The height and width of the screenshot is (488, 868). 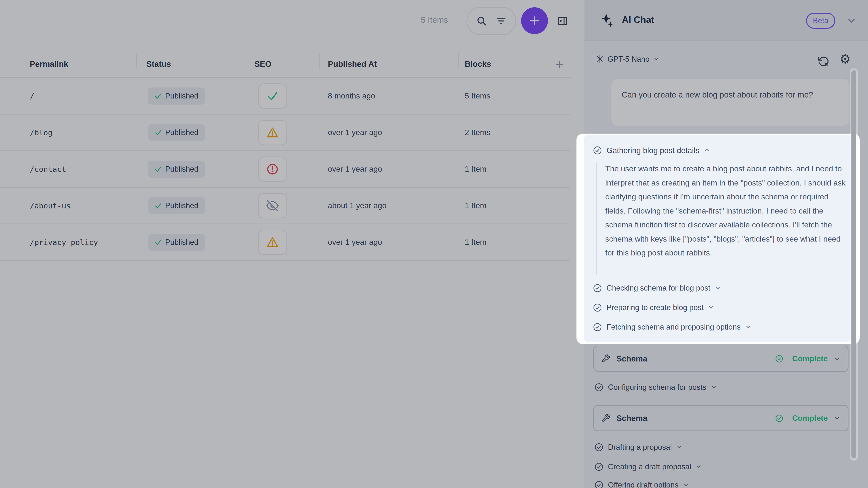 What do you see at coordinates (653, 151) in the screenshot?
I see `step-label: Gathering blog post details` at bounding box center [653, 151].